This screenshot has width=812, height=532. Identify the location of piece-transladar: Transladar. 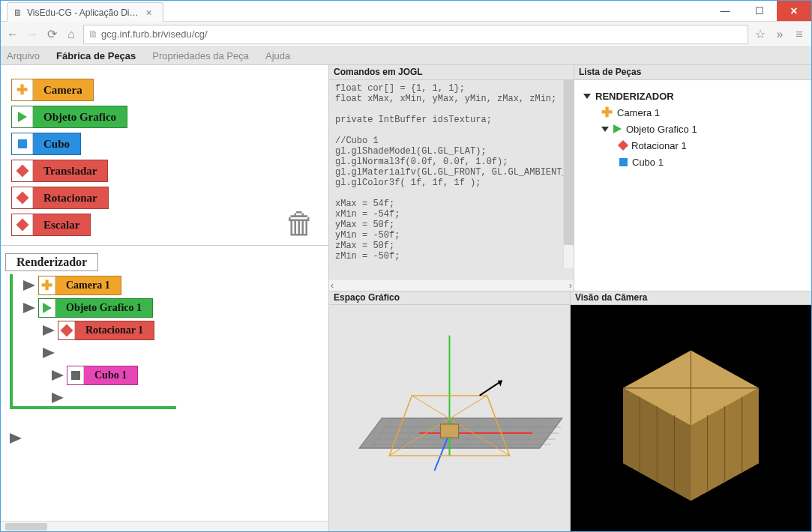
(60, 171).